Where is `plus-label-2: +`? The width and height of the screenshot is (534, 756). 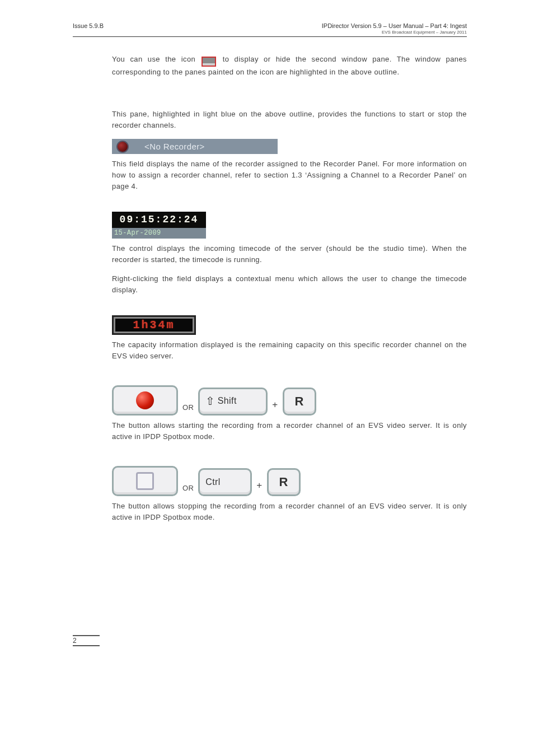 plus-label-2: + is located at coordinates (259, 487).